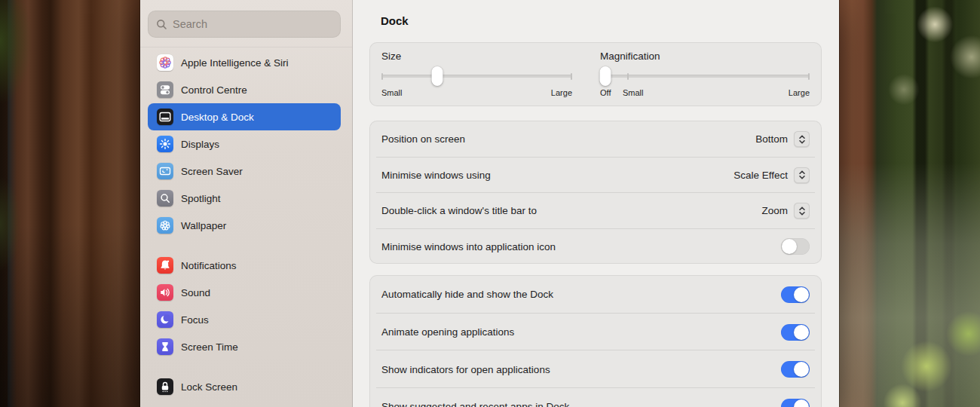  What do you see at coordinates (70, 204) in the screenshot?
I see `desktop-wallpaper-left` at bounding box center [70, 204].